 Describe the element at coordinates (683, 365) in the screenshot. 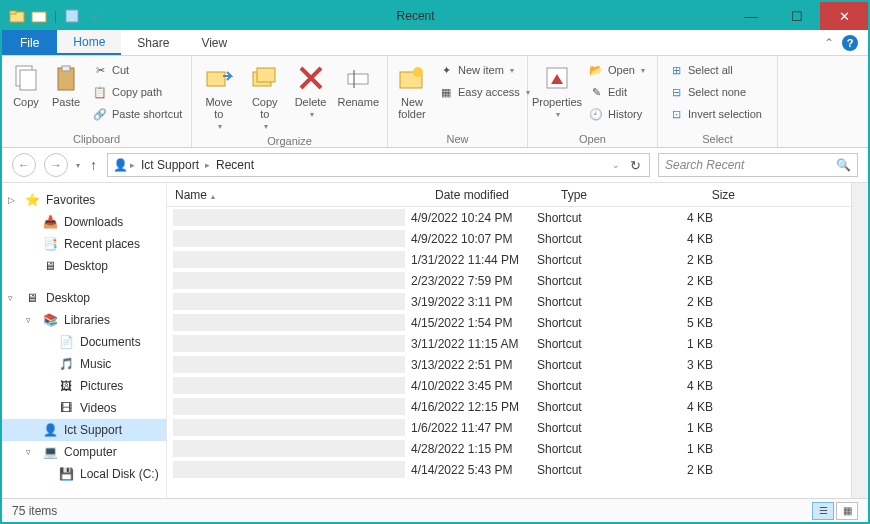

I see `file-size: 3 KB` at that location.